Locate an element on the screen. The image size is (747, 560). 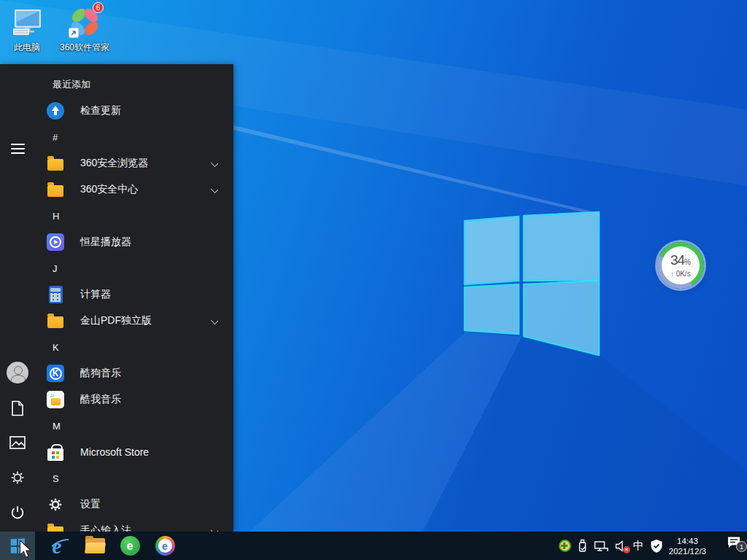
360-safe-browser-icon: e is located at coordinates (130, 545).